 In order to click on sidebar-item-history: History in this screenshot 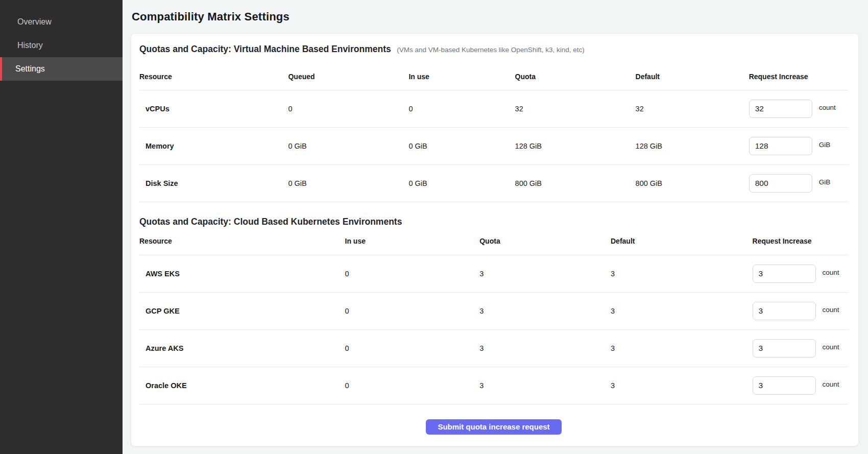, I will do `click(61, 45)`.